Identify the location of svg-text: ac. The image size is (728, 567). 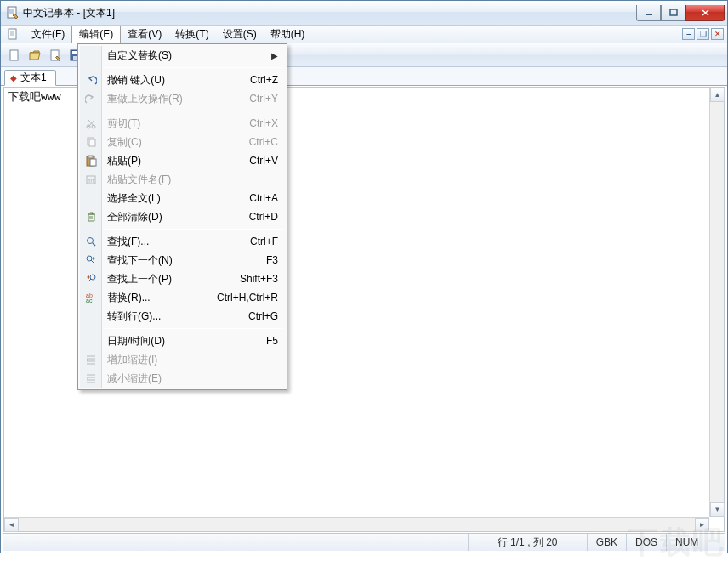
(89, 301).